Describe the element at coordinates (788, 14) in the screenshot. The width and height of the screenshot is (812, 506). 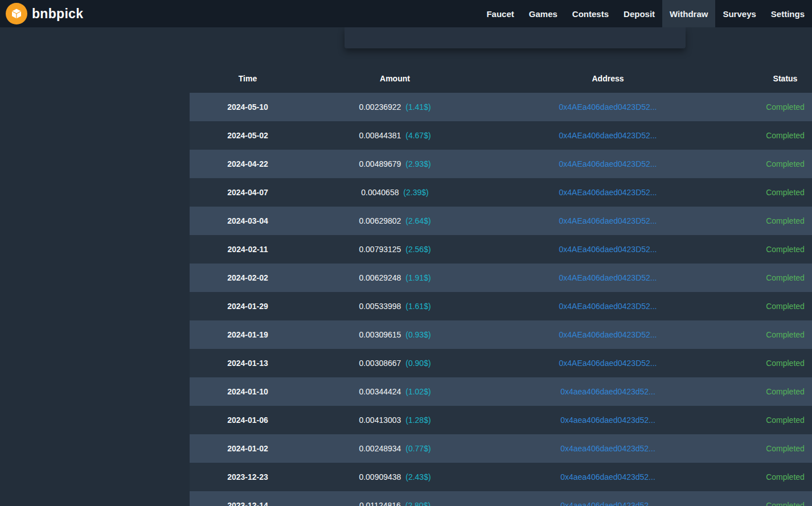
I see `nav-item-settings: Settings` at that location.